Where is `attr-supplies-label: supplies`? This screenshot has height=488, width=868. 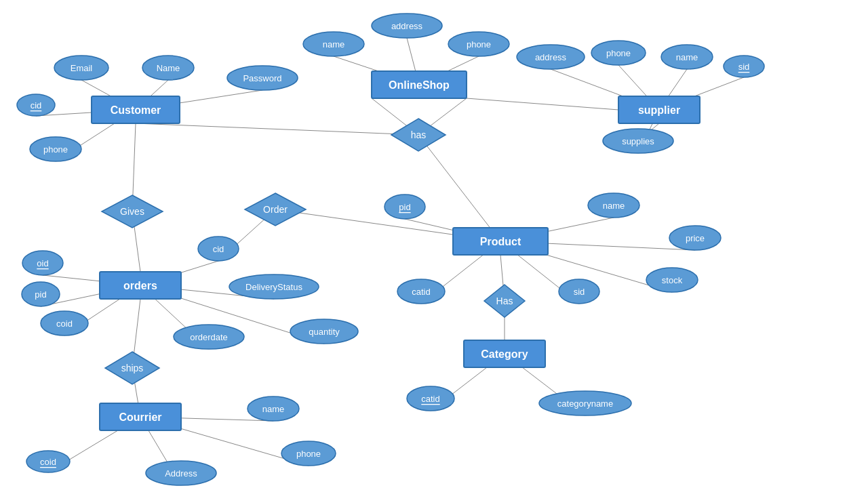
attr-supplies-label: supplies is located at coordinates (638, 141).